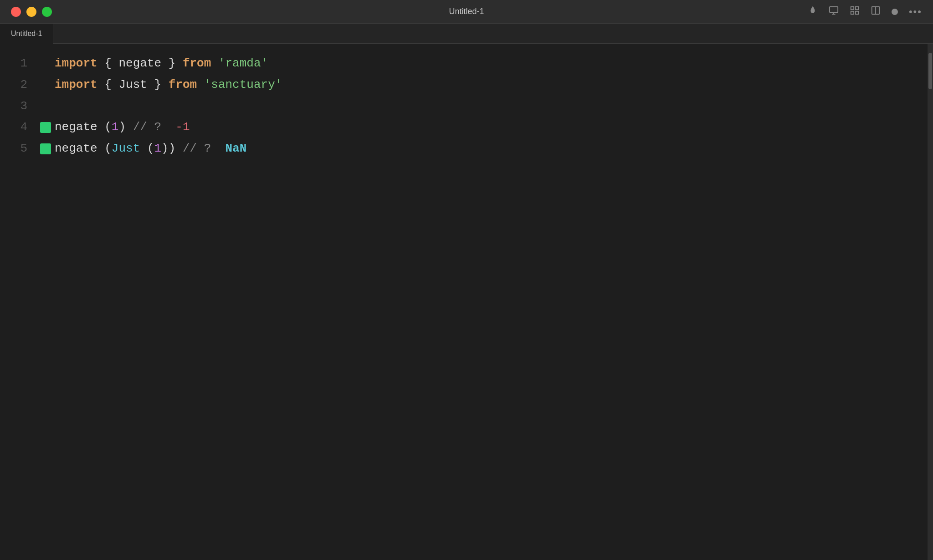 The image size is (933, 560). I want to click on minimize-button, so click(31, 12).